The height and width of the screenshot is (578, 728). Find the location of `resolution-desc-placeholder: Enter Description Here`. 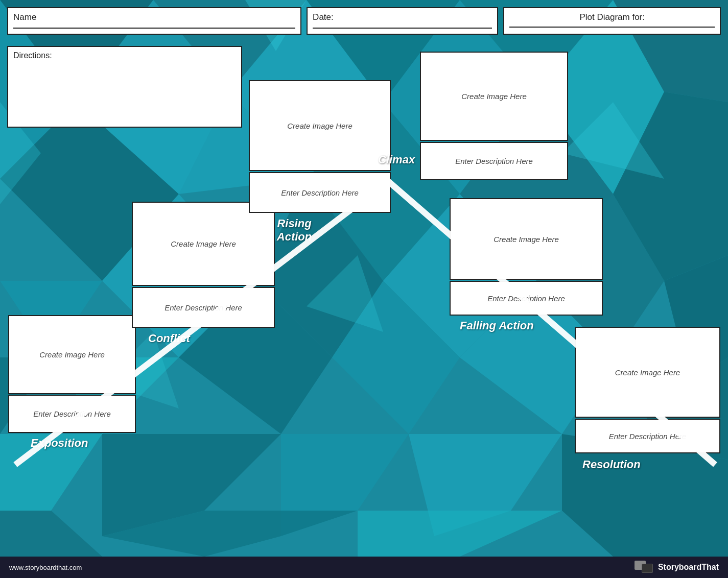

resolution-desc-placeholder: Enter Description Here is located at coordinates (648, 436).